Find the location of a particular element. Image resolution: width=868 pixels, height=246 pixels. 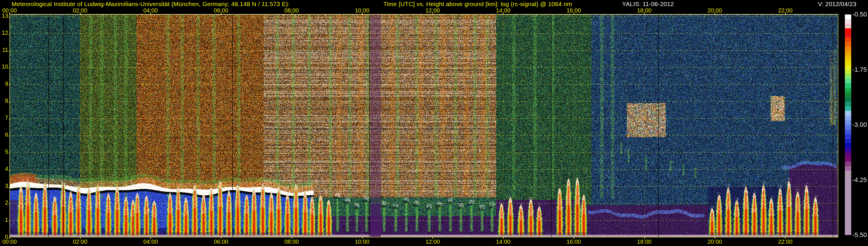

y-tick-label: 9. is located at coordinates (5, 84).